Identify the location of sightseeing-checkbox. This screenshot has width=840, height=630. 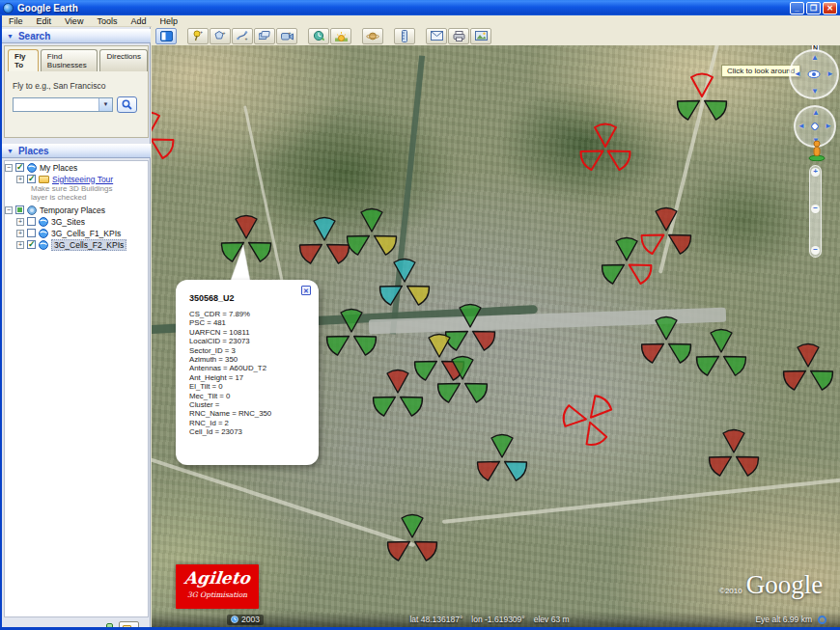
(31, 179).